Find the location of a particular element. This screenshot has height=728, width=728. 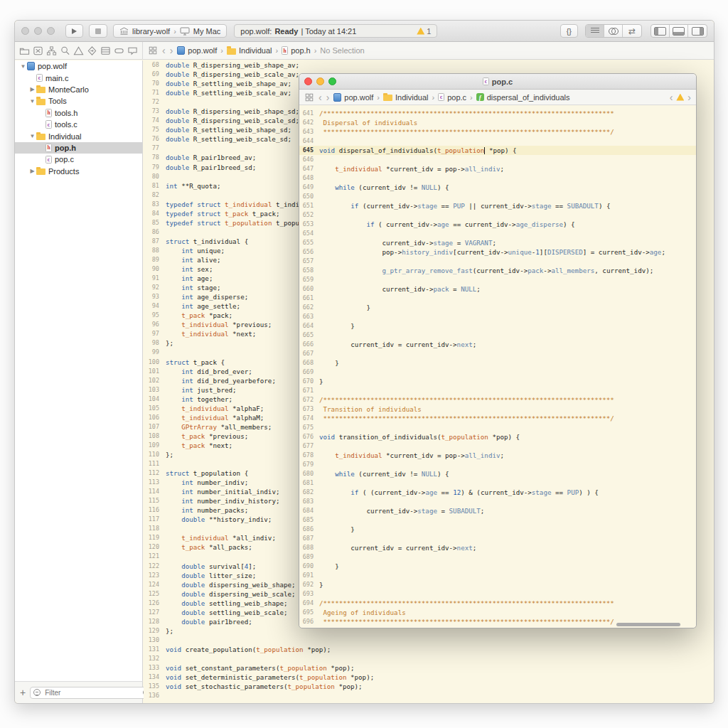

line-number: 81 is located at coordinates (155, 186).